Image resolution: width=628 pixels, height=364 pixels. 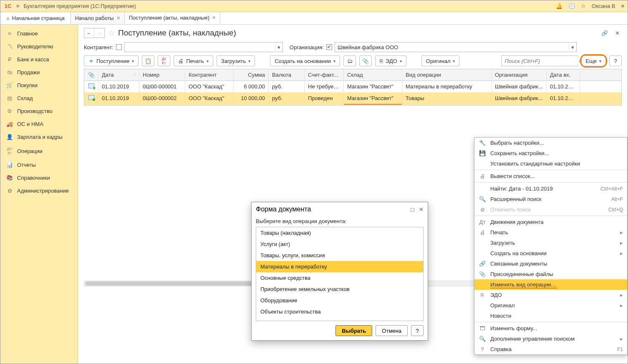 What do you see at coordinates (551, 339) in the screenshot?
I see `menu-item: 🔍Дополнение управление поиском▸` at bounding box center [551, 339].